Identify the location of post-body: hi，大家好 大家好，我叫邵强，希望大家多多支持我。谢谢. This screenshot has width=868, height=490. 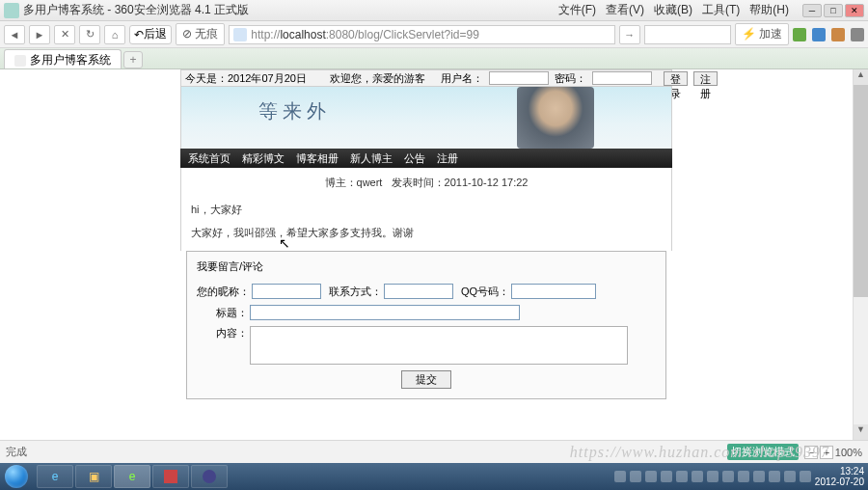
(426, 224).